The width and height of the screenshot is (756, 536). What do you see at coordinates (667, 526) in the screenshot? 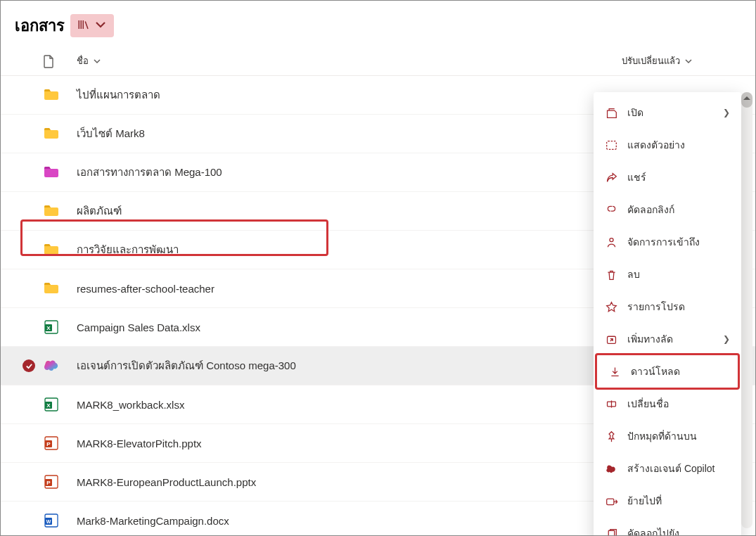
I see `menu-item-copy: คัดลอกไปยัง` at bounding box center [667, 526].